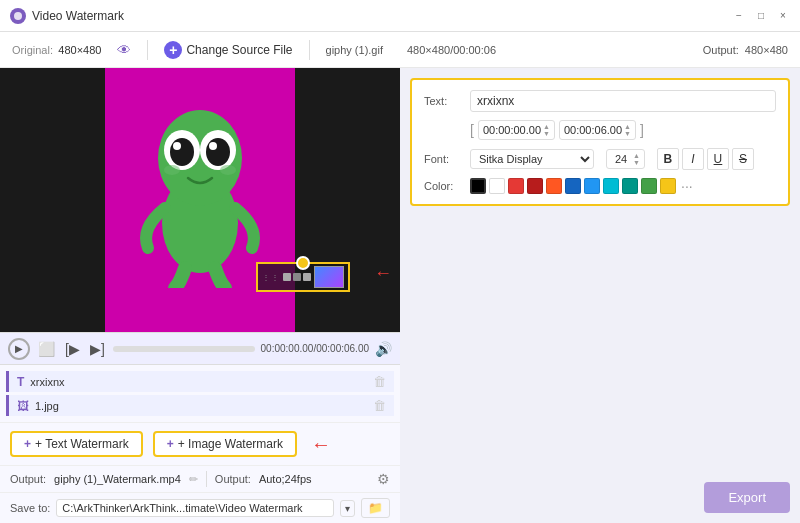 This screenshot has width=800, height=523. Describe the element at coordinates (630, 186) in the screenshot. I see `color-swatch-teal` at that location.